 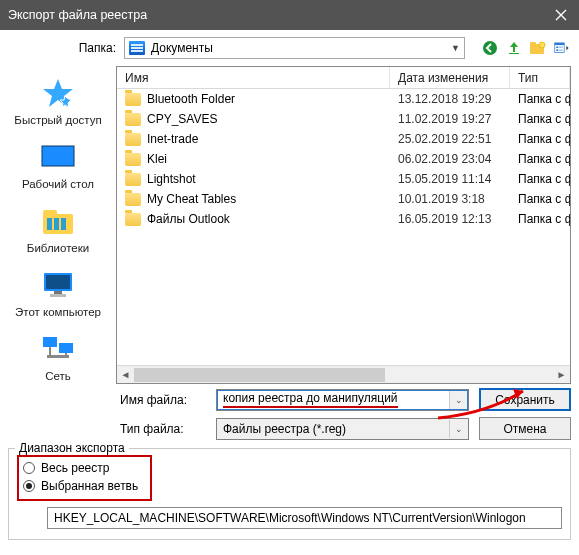 What do you see at coordinates (290, 48) in the screenshot?
I see `folder-bar: Папка: Документы ▼` at bounding box center [290, 48].